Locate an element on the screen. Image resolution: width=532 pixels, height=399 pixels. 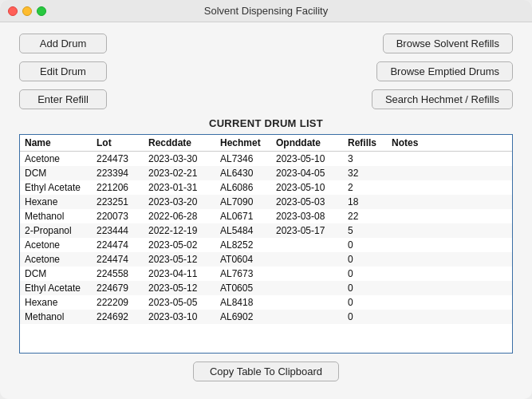
cell-lot: 224692 is located at coordinates (118, 317).